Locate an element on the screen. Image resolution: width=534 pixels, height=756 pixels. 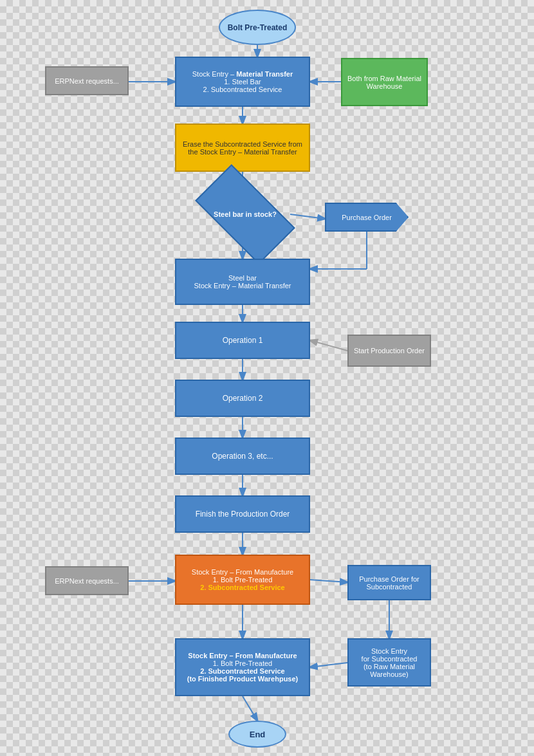
steel-bar-line1: Steel bar is located at coordinates (243, 278).